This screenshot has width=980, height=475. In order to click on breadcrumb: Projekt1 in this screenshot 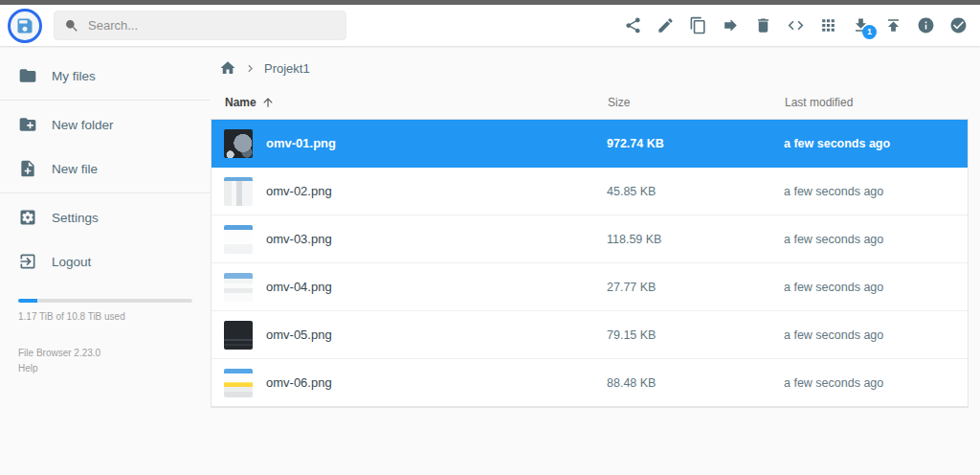, I will do `click(590, 72)`.